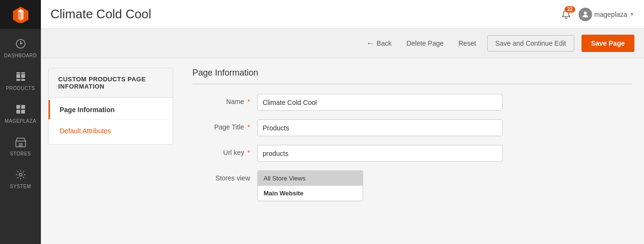  What do you see at coordinates (249, 127) in the screenshot?
I see `page-title-required-star: *` at bounding box center [249, 127].